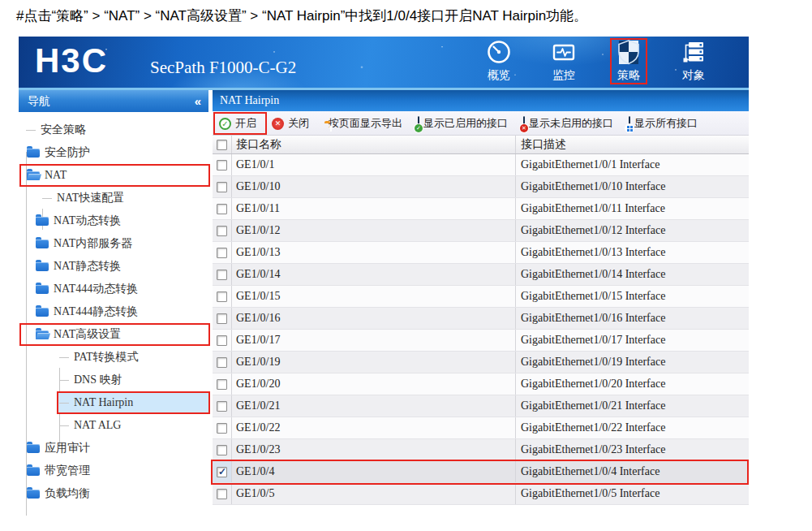  What do you see at coordinates (114, 335) in the screenshot?
I see `sidebar-item-nat-advanced: NAT高级设置` at bounding box center [114, 335].